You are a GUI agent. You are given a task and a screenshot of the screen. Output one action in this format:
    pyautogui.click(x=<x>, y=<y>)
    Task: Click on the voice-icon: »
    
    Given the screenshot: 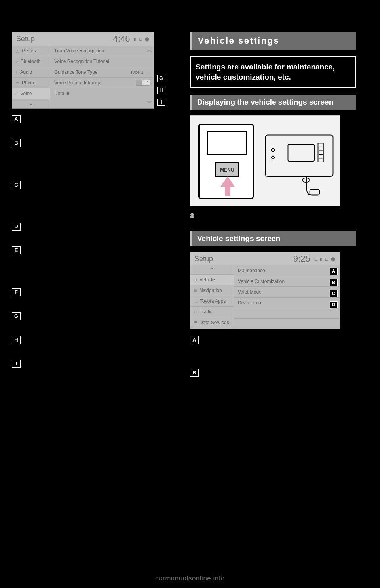 What is the action you would take?
    pyautogui.click(x=17, y=94)
    